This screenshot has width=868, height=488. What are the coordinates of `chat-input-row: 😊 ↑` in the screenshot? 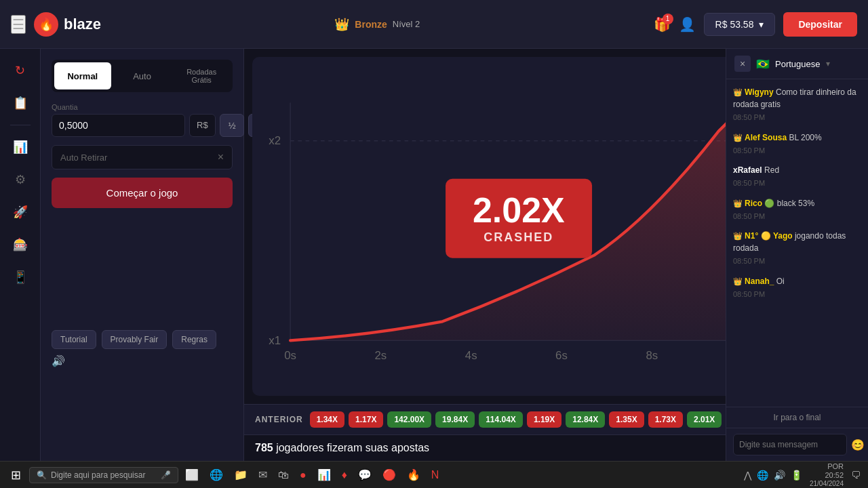 It's located at (797, 445).